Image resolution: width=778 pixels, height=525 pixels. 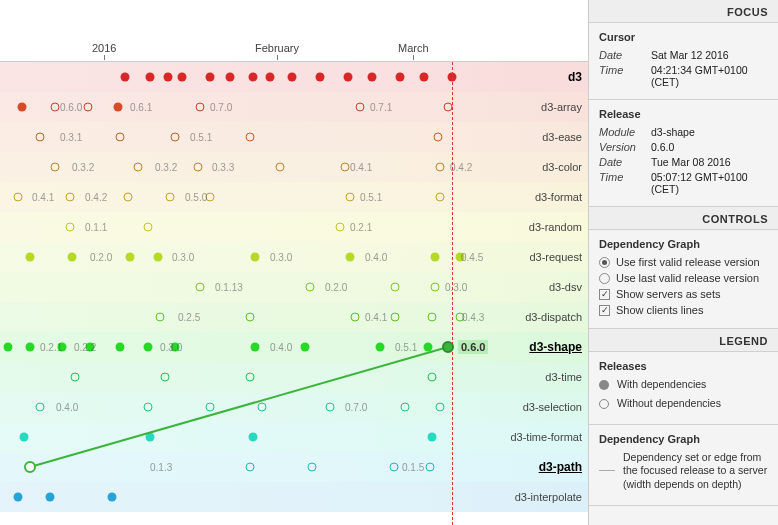 I want to click on module-label: d3-dispatch, so click(x=554, y=317).